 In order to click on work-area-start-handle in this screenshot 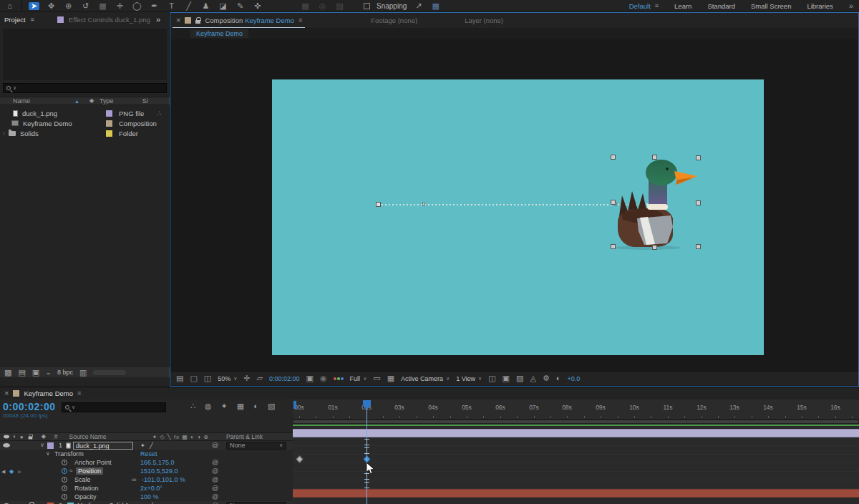, I will do `click(295, 405)`.